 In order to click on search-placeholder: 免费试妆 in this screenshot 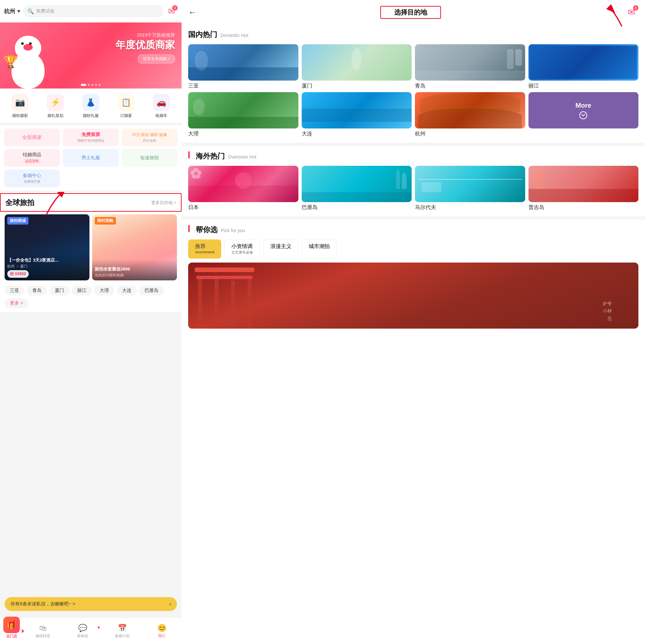, I will do `click(45, 11)`.